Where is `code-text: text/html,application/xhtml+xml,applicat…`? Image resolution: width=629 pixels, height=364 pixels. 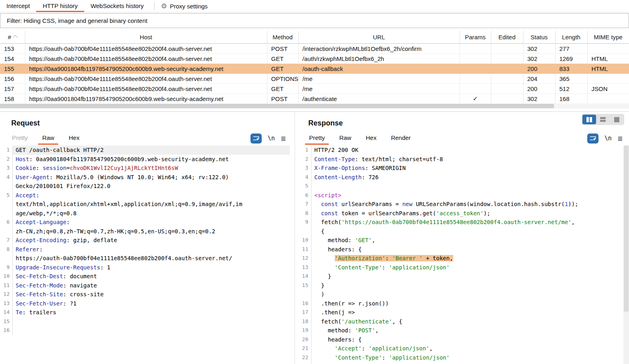
code-text: text/html,application/xhtml+xml,applicat… is located at coordinates (151, 204).